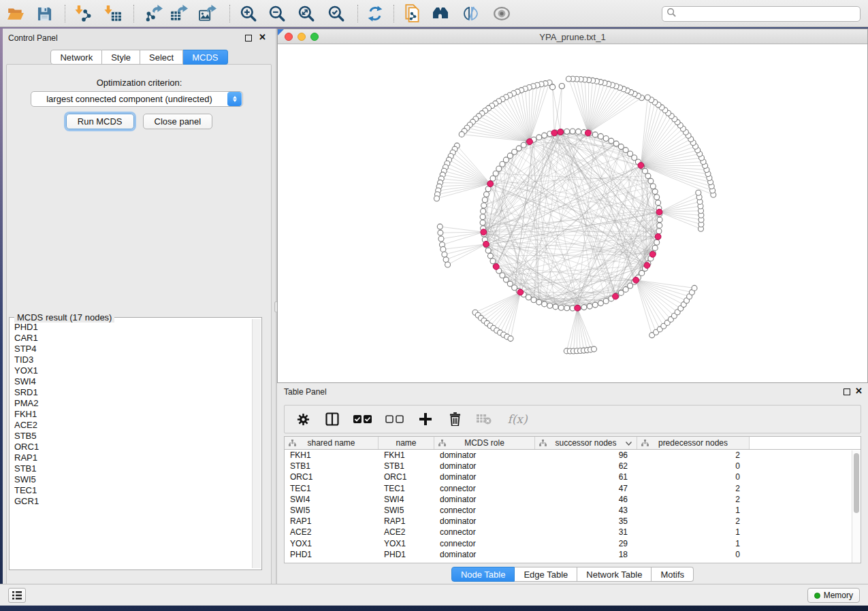 This screenshot has height=611, width=868. What do you see at coordinates (586, 489) in the screenshot?
I see `cell-successor-nodes: 47` at bounding box center [586, 489].